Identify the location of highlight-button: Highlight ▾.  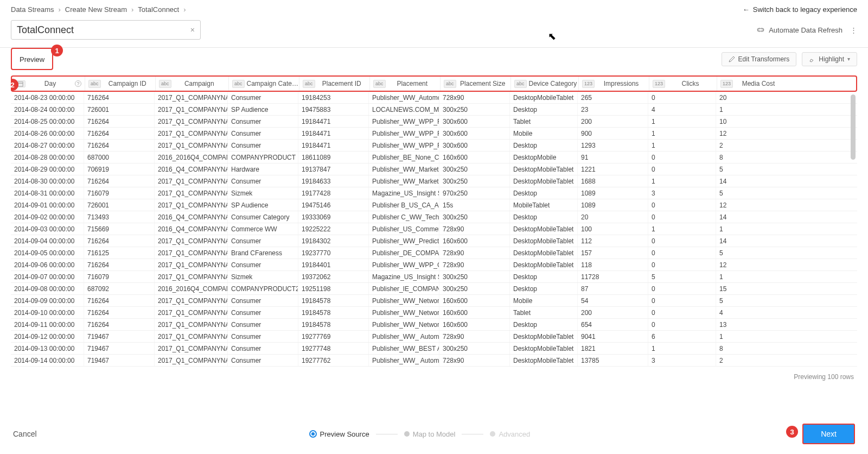
(829, 59).